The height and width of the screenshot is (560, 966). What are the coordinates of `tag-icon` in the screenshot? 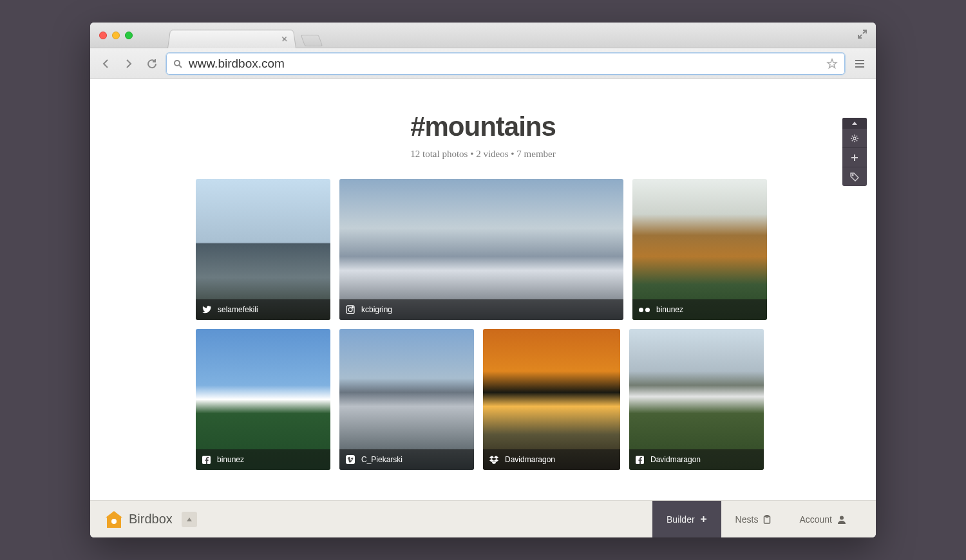 It's located at (855, 177).